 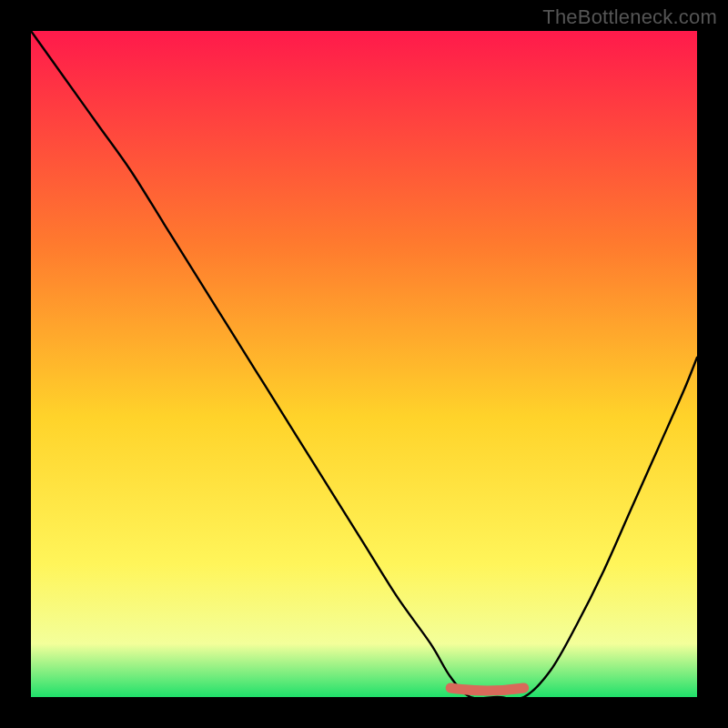 I want to click on watermark-text: TheBottleneck.com, so click(x=630, y=17).